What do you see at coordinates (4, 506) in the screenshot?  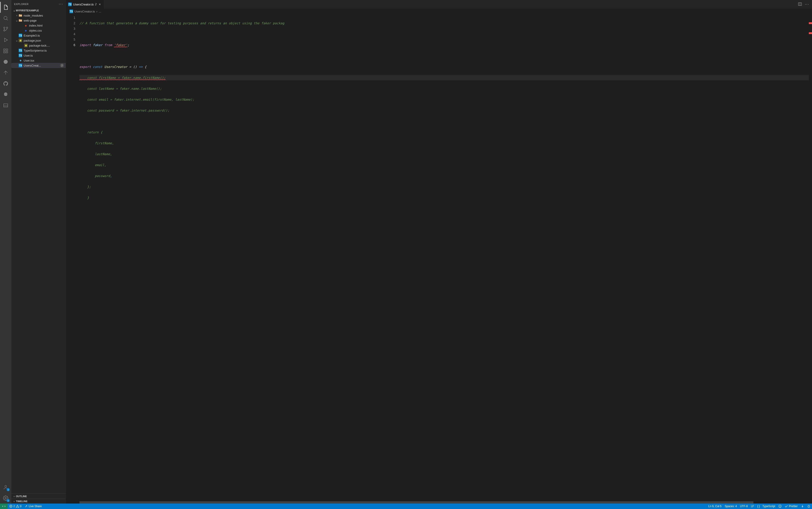 I see `remote-indicator` at bounding box center [4, 506].